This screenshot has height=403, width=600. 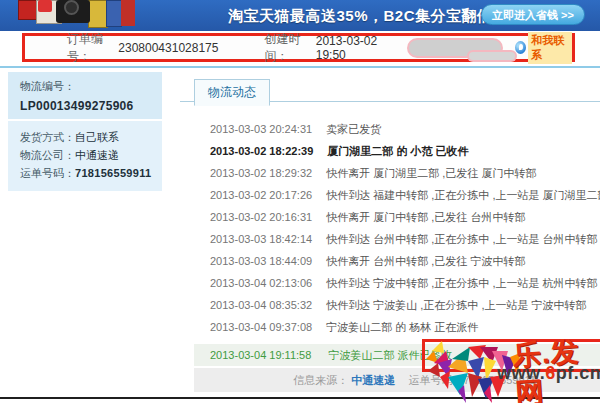 What do you see at coordinates (405, 173) in the screenshot?
I see `tracking-event-row: 2013-03-02 18:29:32快件离开 厦门湖里二部 ,已发往 厦门中转…` at bounding box center [405, 173].